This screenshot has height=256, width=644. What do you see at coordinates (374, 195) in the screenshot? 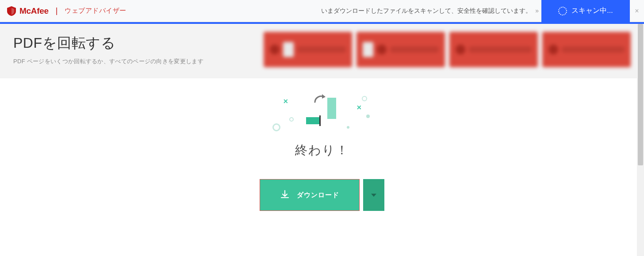
I see `caret-down-icon` at bounding box center [374, 195].